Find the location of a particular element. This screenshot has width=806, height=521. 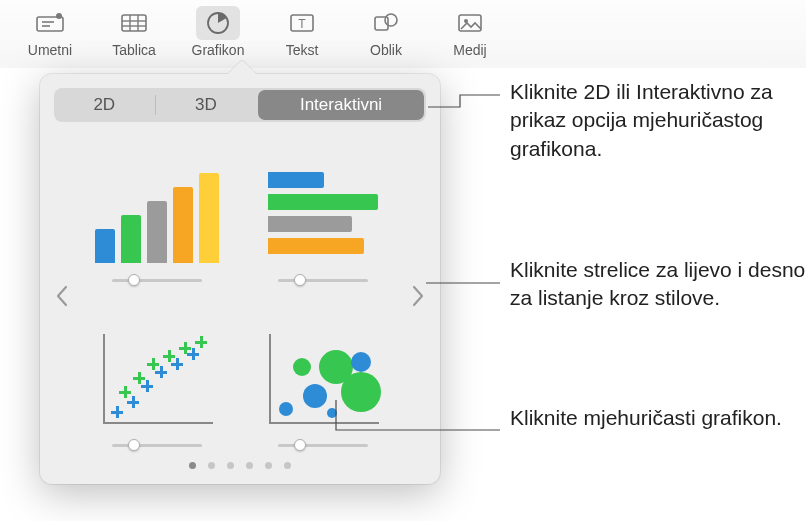

scatter-slider is located at coordinates (157, 445).